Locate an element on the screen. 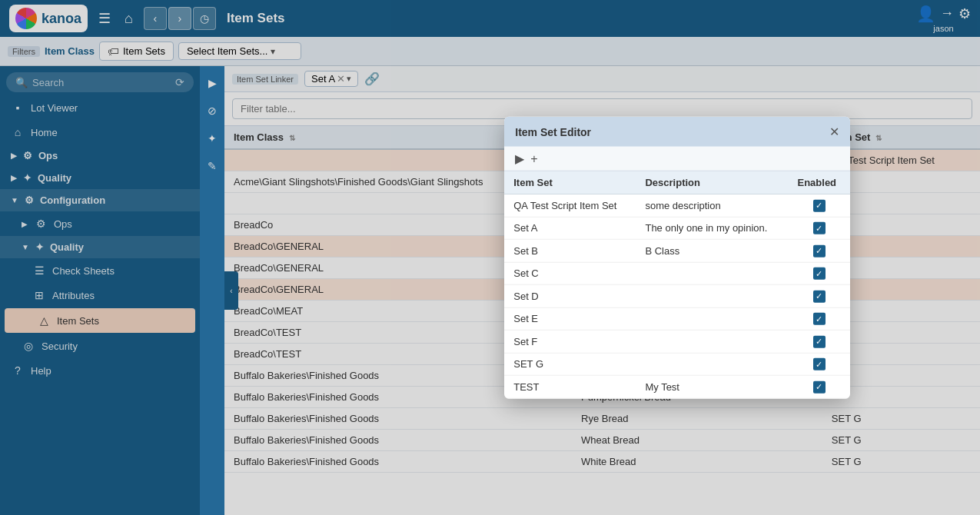 This screenshot has width=980, height=515. modal-item-set-cell: Set A is located at coordinates (570, 228).